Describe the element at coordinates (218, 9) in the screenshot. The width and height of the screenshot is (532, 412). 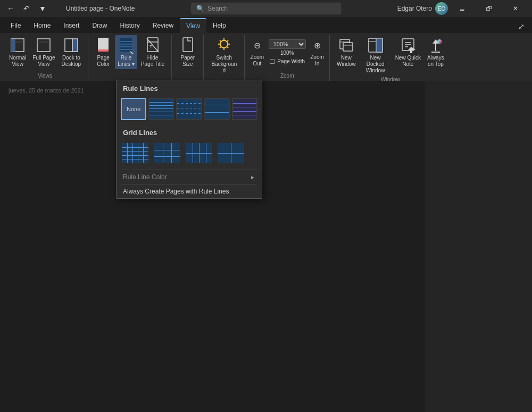
I see `search-placeholder: Search` at that location.